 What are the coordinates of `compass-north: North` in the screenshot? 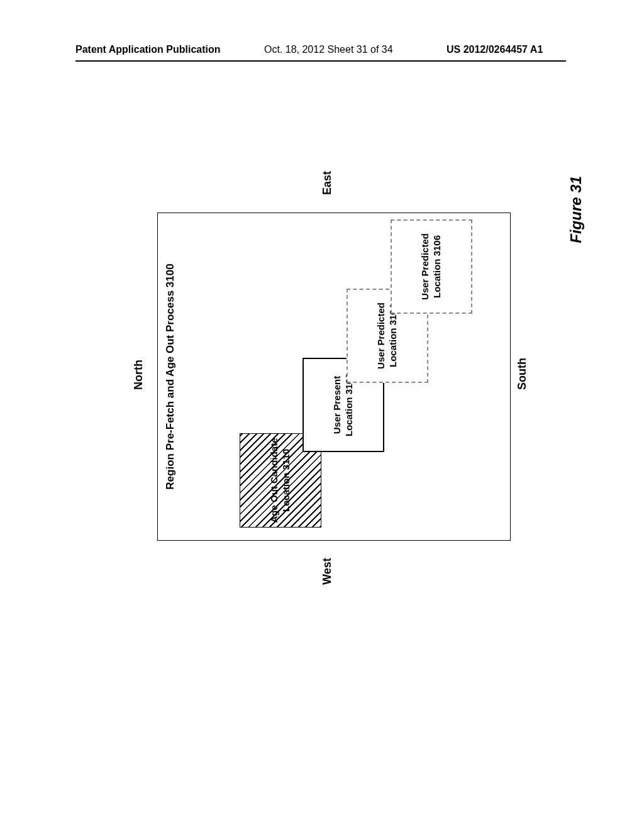 It's located at (138, 375).